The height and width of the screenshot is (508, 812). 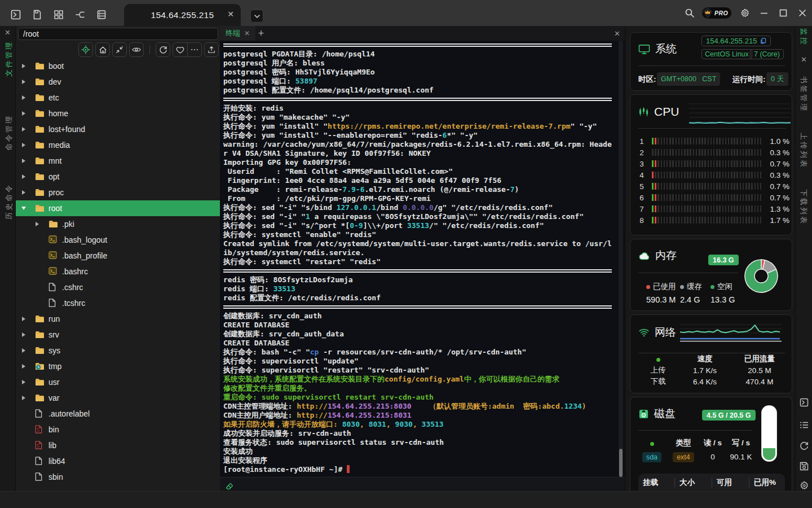 I want to click on terminal-panel-close-icon: ✕, so click(x=617, y=34).